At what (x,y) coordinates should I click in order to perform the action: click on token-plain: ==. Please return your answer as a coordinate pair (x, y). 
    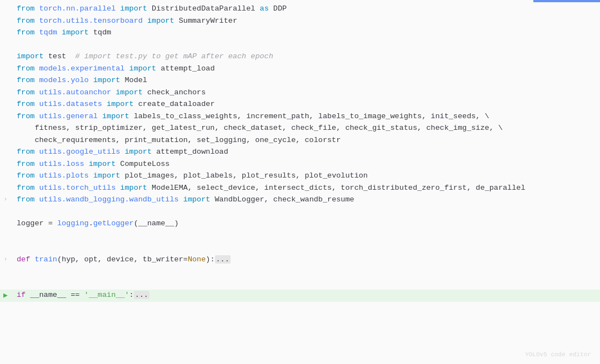
    Looking at the image, I should click on (75, 295).